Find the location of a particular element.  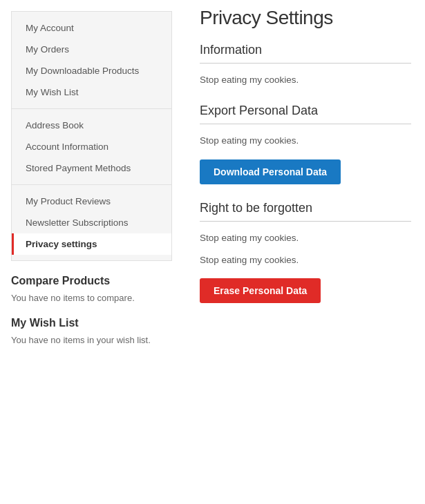

section-title-export-personal-data: Export Personal Data is located at coordinates (305, 114).